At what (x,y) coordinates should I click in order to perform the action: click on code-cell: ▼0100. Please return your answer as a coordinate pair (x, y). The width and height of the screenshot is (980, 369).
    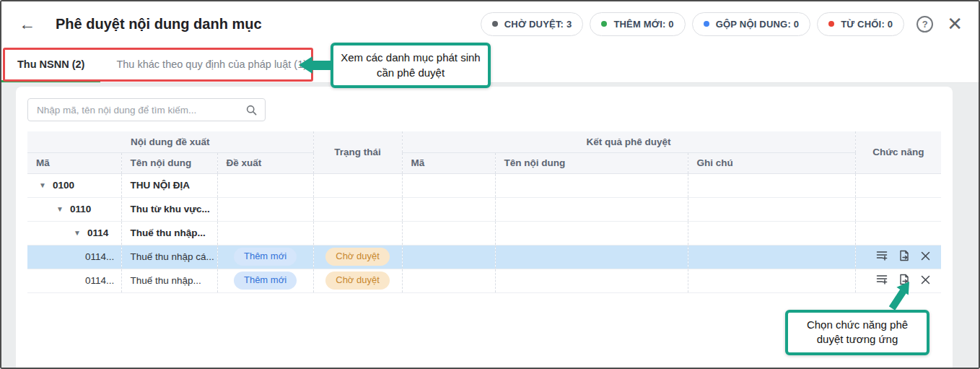
    Looking at the image, I should click on (74, 185).